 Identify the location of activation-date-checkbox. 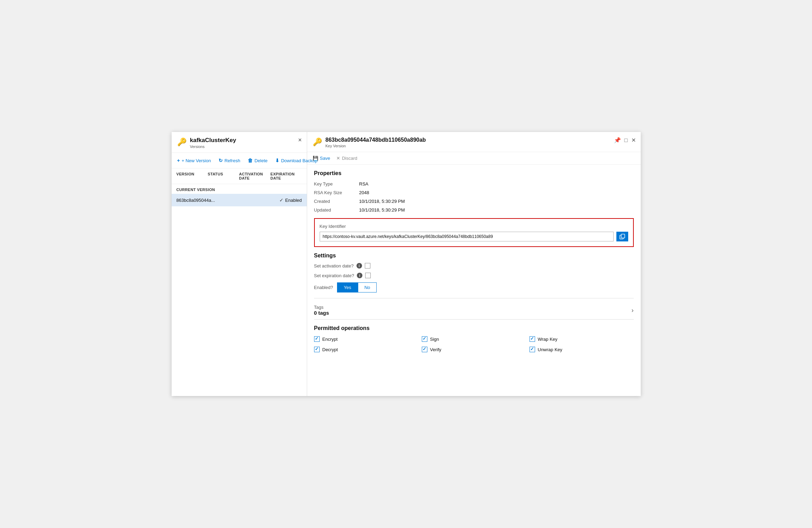
(368, 266).